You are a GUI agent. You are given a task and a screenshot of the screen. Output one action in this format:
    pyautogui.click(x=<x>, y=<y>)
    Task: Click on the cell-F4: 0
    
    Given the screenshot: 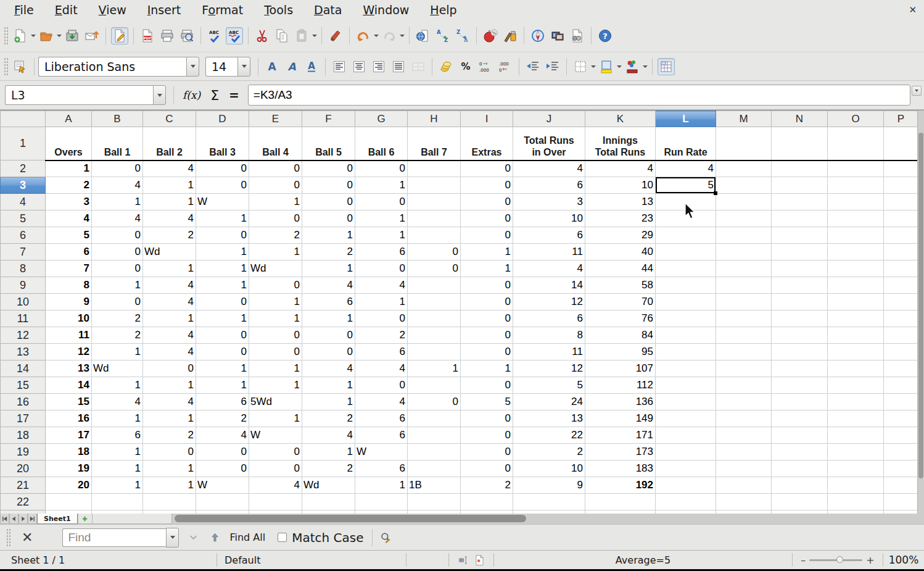 What is the action you would take?
    pyautogui.click(x=329, y=202)
    